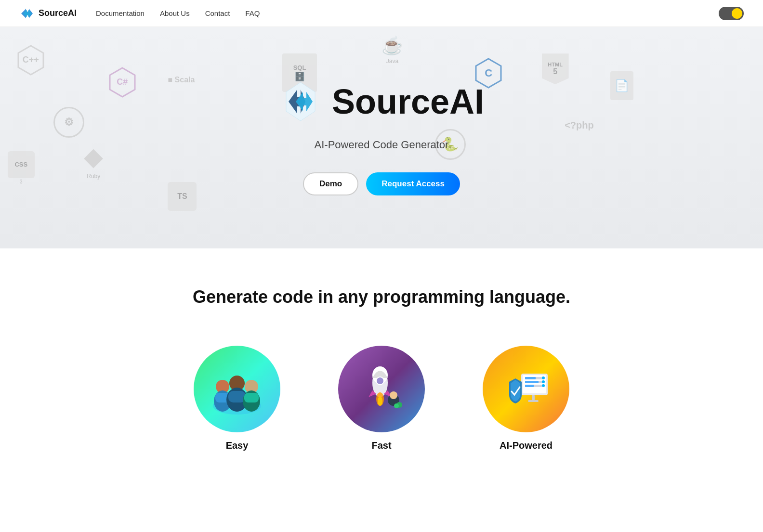 This screenshot has width=763, height=532. What do you see at coordinates (622, 86) in the screenshot?
I see `doc-icon-box: 📄` at bounding box center [622, 86].